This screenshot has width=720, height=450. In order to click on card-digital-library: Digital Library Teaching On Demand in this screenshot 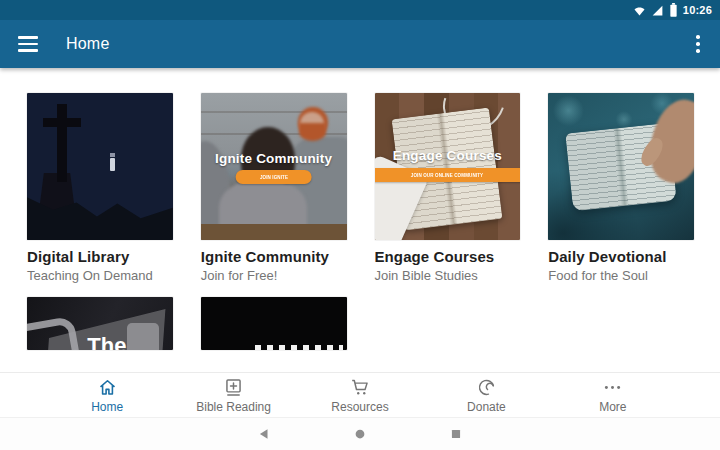, I will do `click(100, 188)`.